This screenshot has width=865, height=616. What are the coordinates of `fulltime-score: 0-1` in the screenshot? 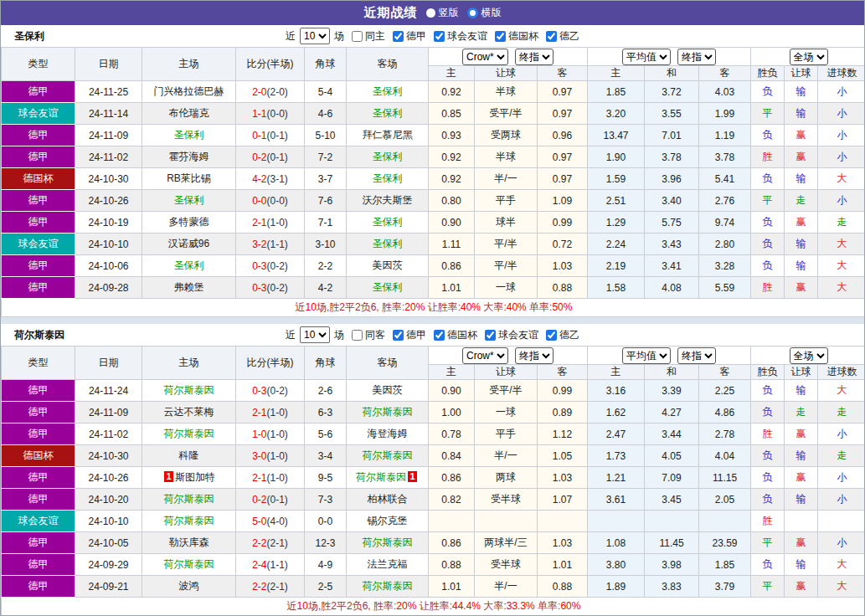 It's located at (260, 136).